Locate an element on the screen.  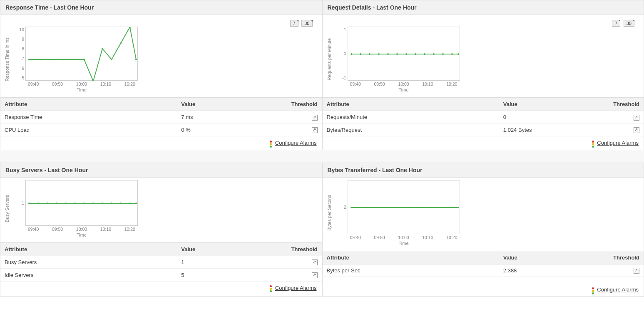
attribute-table: AttributeValueThreshold Busy Servers1 Id… is located at coordinates (161, 262).